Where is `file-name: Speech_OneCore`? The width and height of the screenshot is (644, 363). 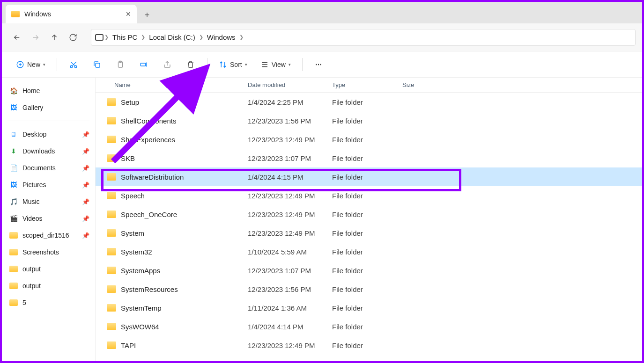
file-name: Speech_OneCore is located at coordinates (185, 214).